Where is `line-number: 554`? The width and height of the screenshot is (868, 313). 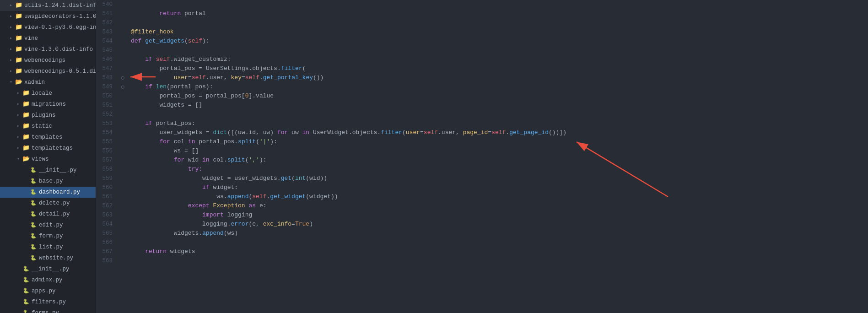
line-number: 554 is located at coordinates (107, 133).